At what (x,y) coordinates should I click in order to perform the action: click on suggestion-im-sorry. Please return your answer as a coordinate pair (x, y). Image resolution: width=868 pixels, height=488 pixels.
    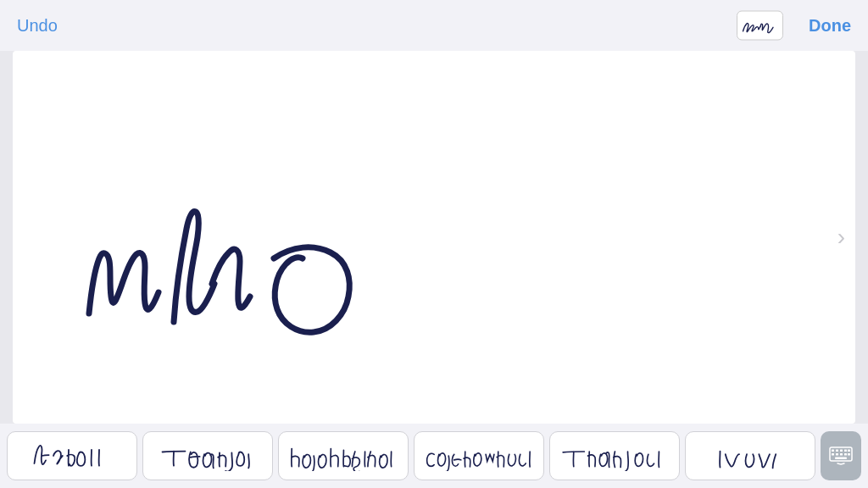
    Looking at the image, I should click on (750, 456).